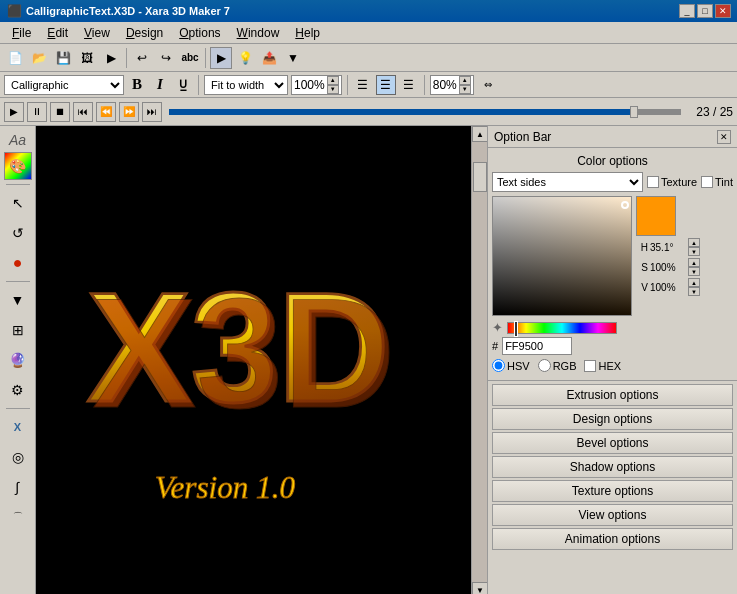 The height and width of the screenshot is (594, 737). Describe the element at coordinates (129, 112) in the screenshot. I see `step-fwd-control: ⏩` at that location.